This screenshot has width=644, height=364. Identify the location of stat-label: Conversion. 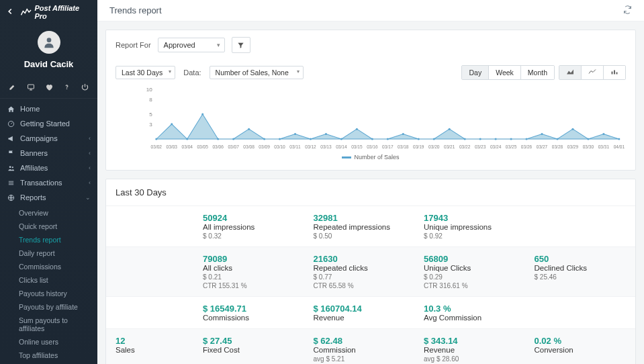
(580, 350).